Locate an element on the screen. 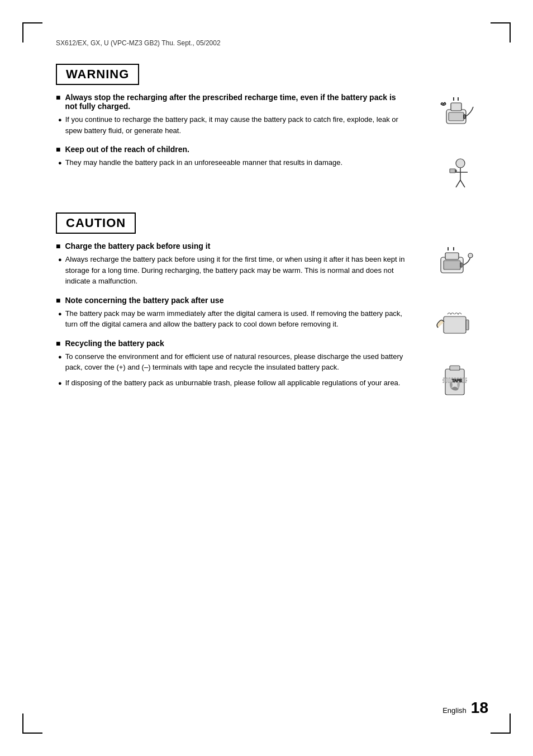  caution-heading1: Charge the battery pack before using it is located at coordinates (233, 246).